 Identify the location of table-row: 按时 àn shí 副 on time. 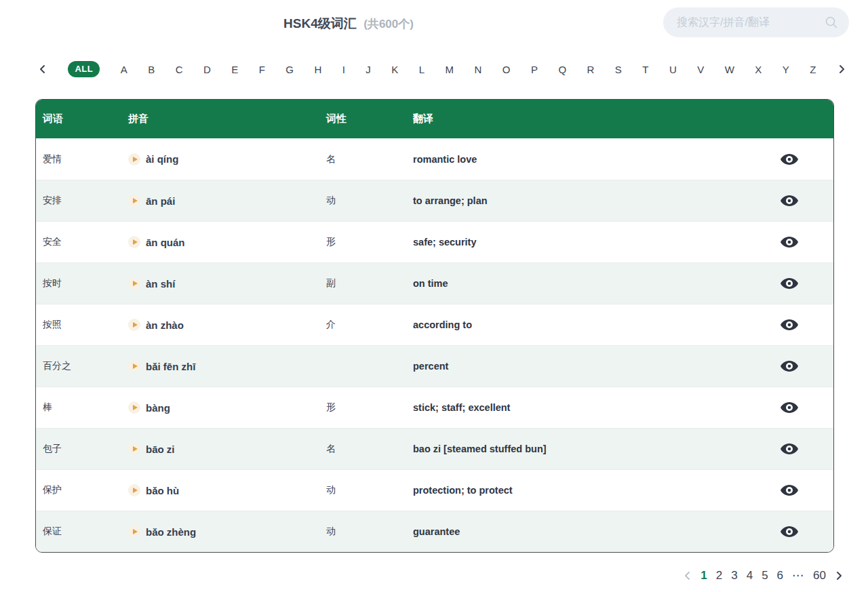
(435, 283).